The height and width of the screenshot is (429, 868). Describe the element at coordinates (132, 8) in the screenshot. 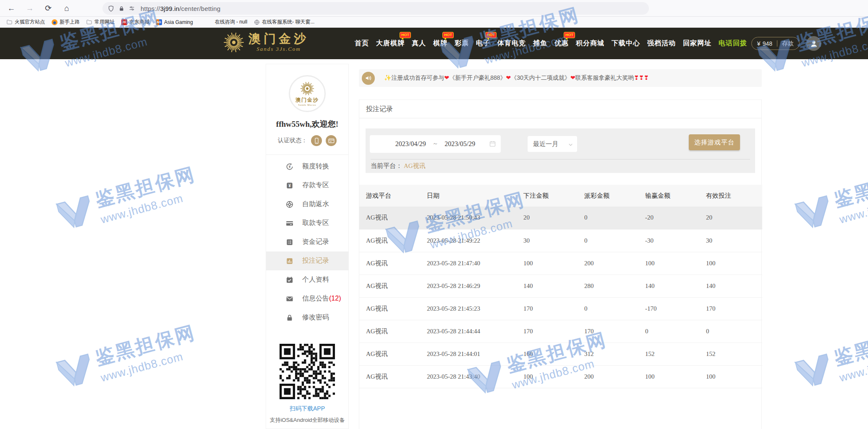

I see `permissions-icon` at that location.